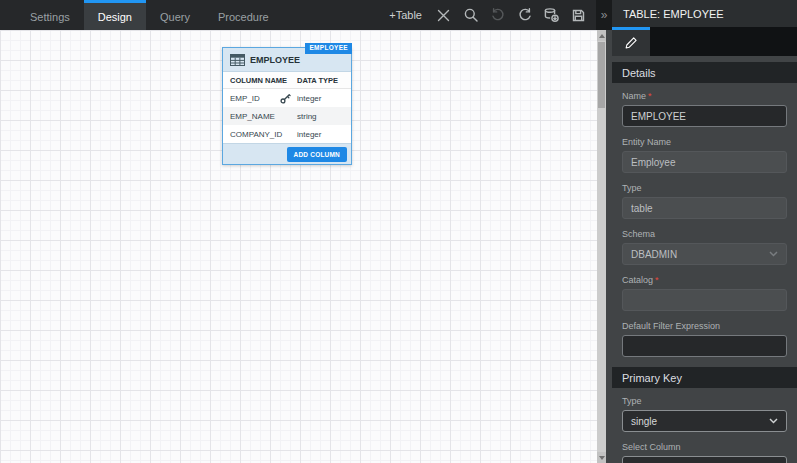  Describe the element at coordinates (704, 452) in the screenshot. I see `field-pk-column: Select Column EMP_ID` at that location.